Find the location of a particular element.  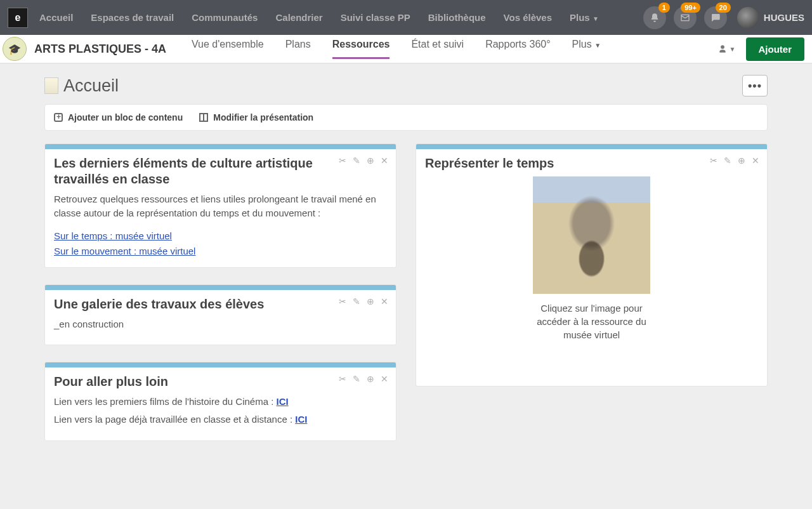

plus-square-icon is located at coordinates (58, 117).